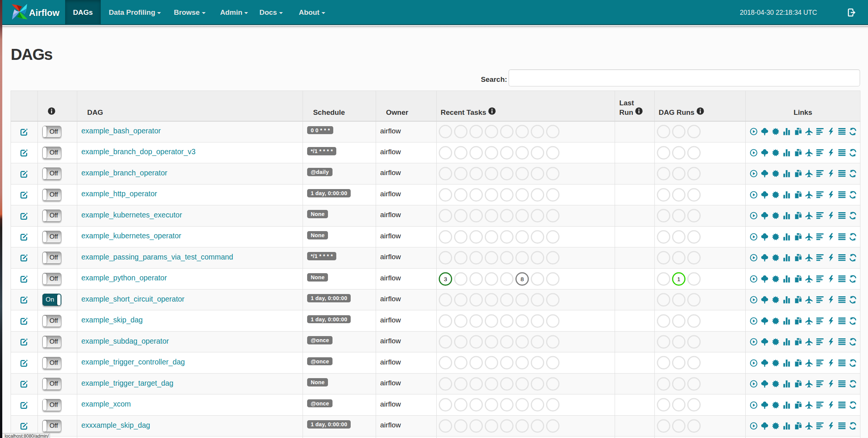 Image resolution: width=868 pixels, height=438 pixels. Describe the element at coordinates (445, 279) in the screenshot. I see `svg-text: 3` at that location.